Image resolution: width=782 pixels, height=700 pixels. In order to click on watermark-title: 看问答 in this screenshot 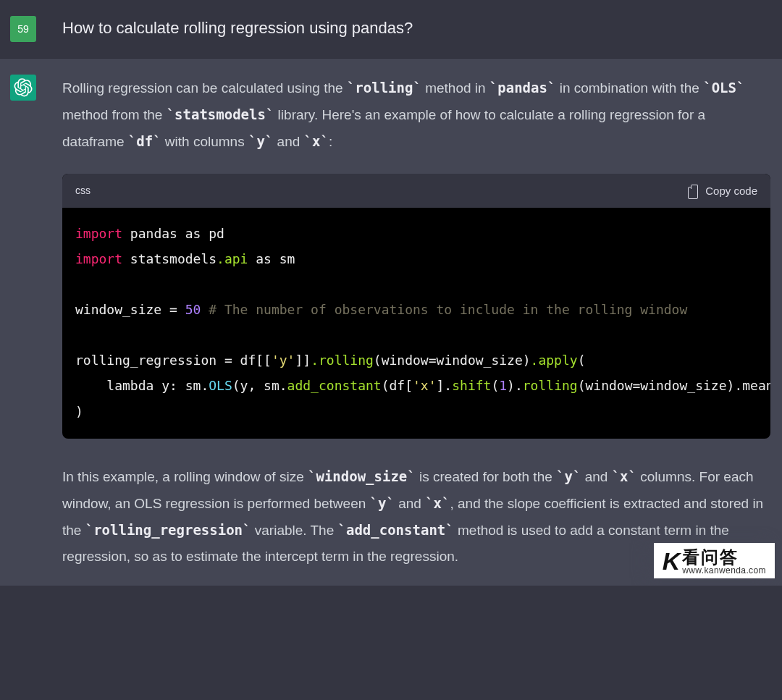, I will do `click(724, 557)`.